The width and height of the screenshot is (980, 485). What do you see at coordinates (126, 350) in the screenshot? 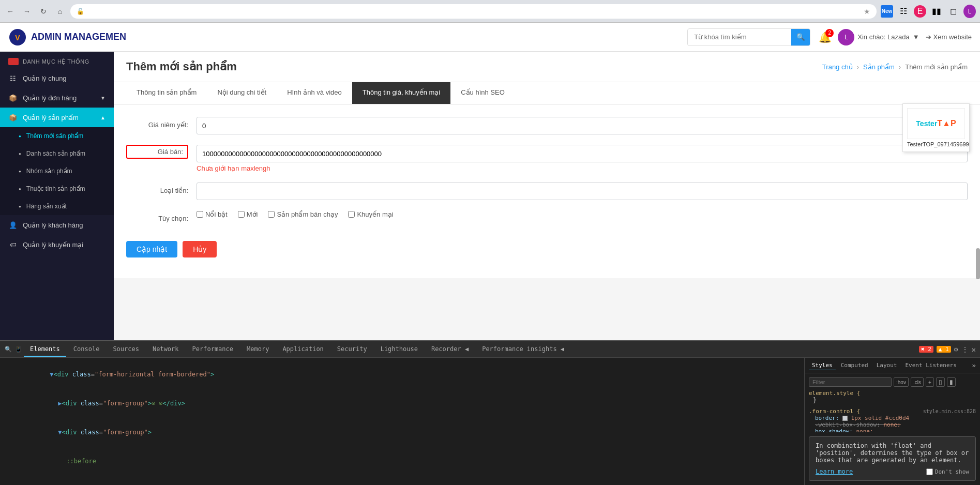
I see `devtools-tab-sources: Sources` at bounding box center [126, 350].